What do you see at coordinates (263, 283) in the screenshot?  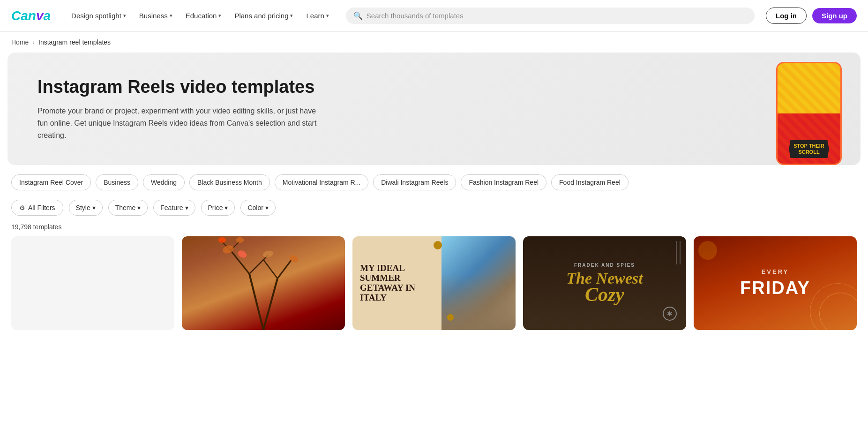 I see `use-template-button-2: Use template` at bounding box center [263, 283].